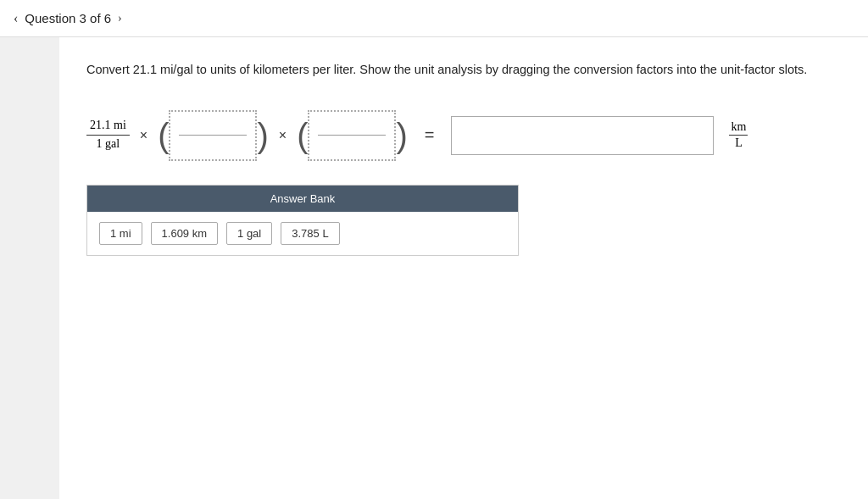 This screenshot has width=868, height=499. I want to click on result-unit-denominator: L, so click(739, 142).